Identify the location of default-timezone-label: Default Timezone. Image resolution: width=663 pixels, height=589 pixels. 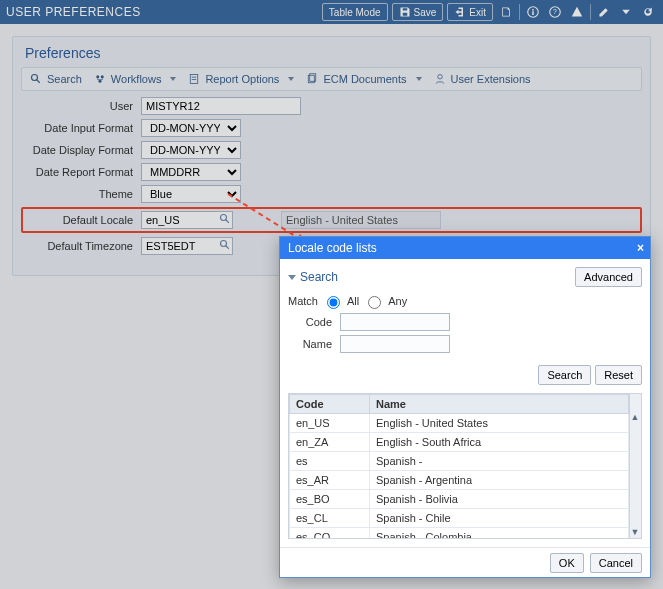
(81, 246).